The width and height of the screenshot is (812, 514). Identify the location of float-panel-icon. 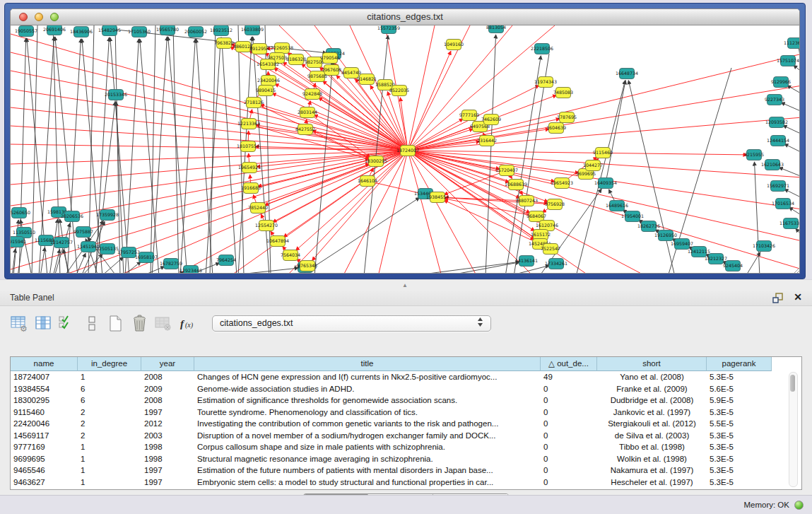
(777, 298).